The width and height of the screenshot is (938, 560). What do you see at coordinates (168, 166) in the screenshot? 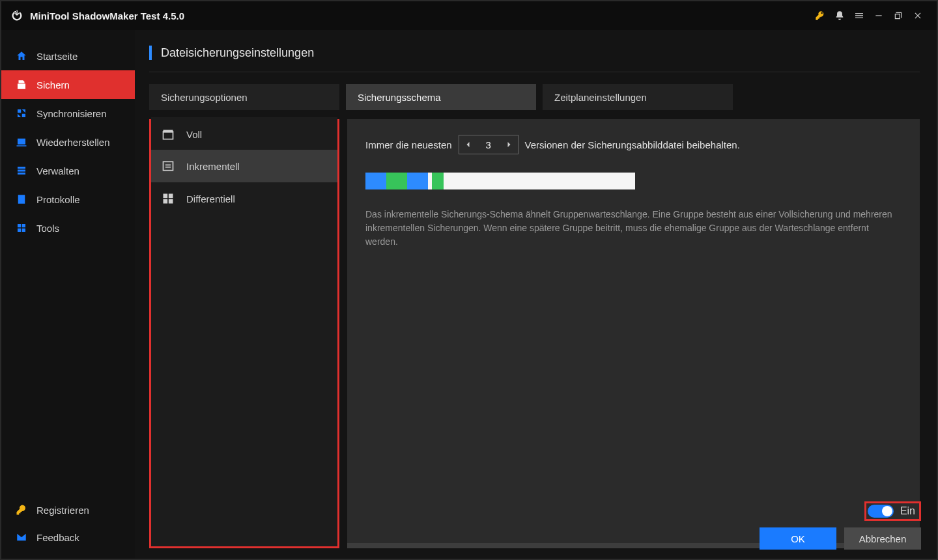
I see `incremental-backup-icon` at bounding box center [168, 166].